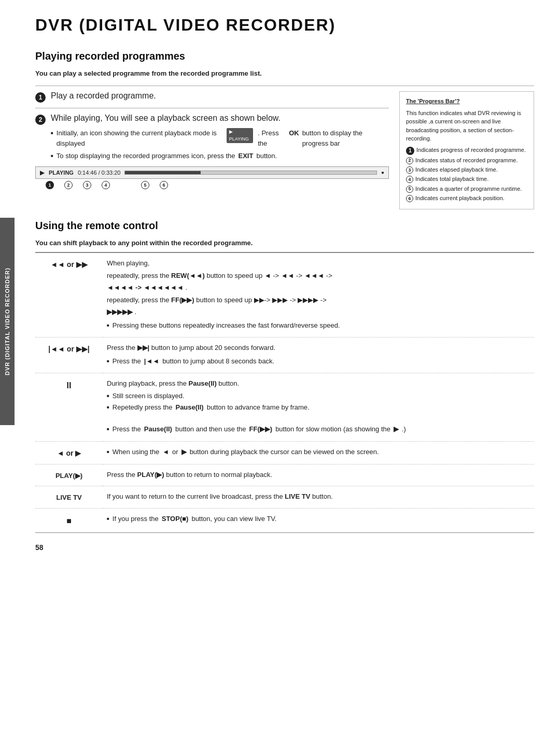  What do you see at coordinates (285, 56) in the screenshot?
I see `section1-title: Playing recorded programmes` at bounding box center [285, 56].